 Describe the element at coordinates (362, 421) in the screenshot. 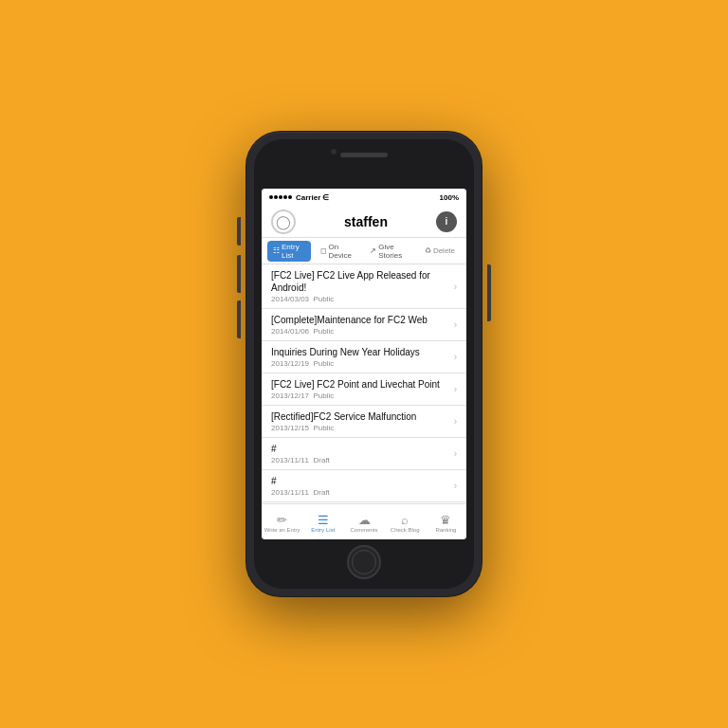

I see `entry-content-4: [Rectified]FC2 Service Malfunction 2013/…` at that location.